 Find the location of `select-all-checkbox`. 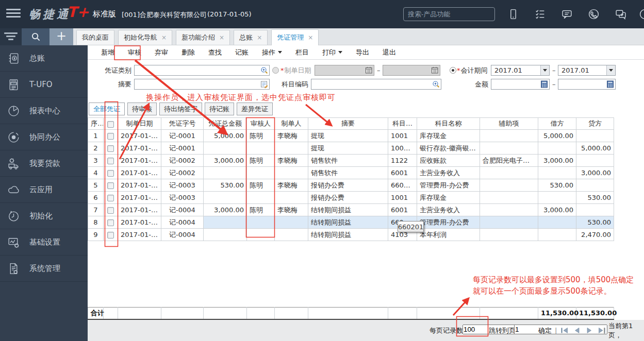

select-all-checkbox is located at coordinates (110, 125).